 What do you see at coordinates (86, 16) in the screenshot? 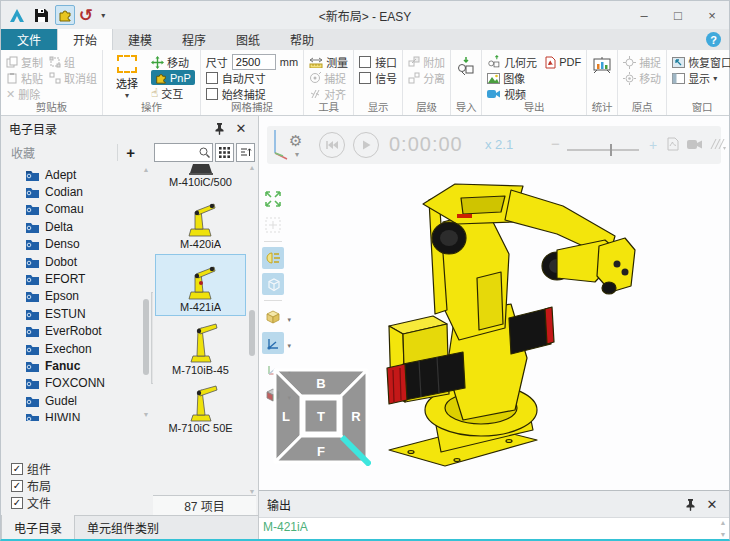
I see `undo-icon: ↺` at bounding box center [86, 16].